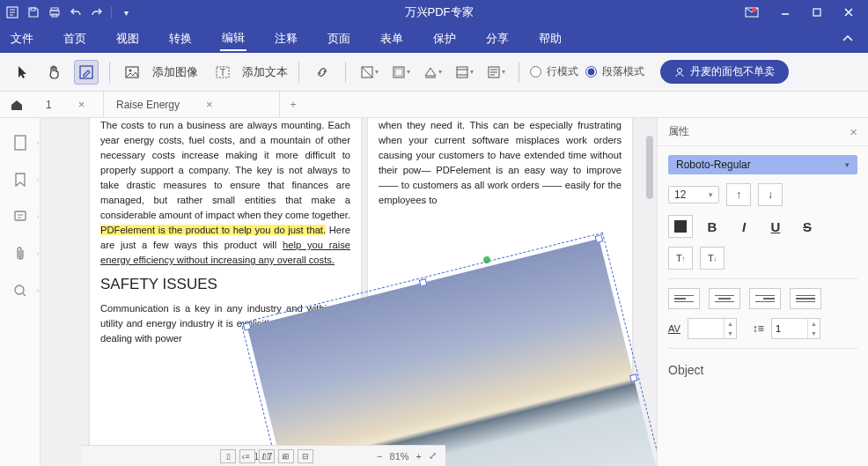  What do you see at coordinates (762, 165) in the screenshot?
I see `font-select: Roboto-Regular▾` at bounding box center [762, 165].